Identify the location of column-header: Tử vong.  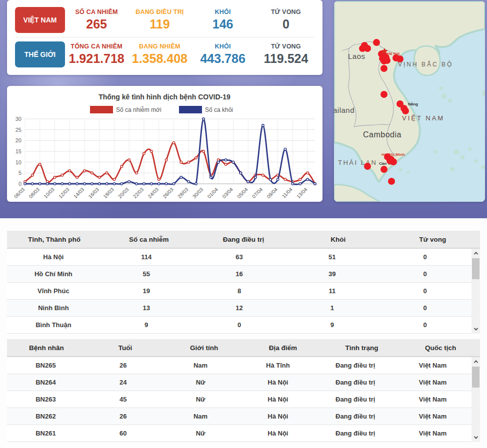
(433, 240).